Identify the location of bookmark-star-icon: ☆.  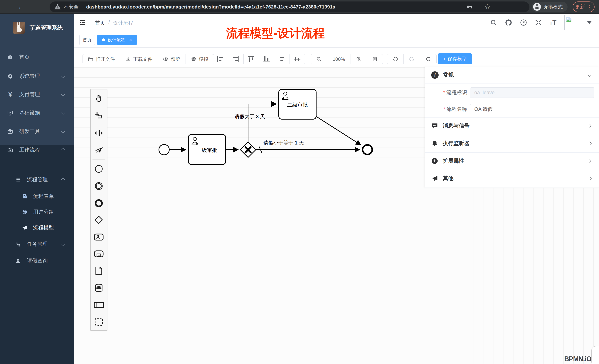
(487, 7).